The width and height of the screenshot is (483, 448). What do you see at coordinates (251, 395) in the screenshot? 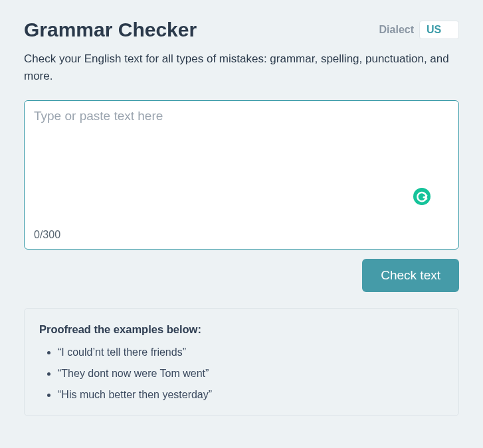
I see `example-item: “His much better then yesterday”` at bounding box center [251, 395].